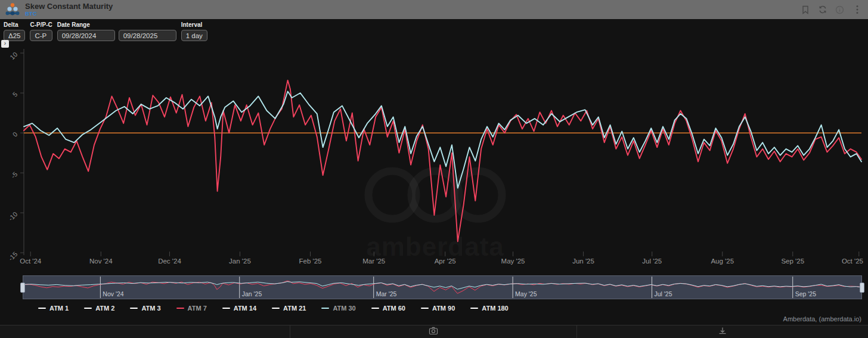 Image resolution: width=868 pixels, height=338 pixels. Describe the element at coordinates (723, 332) in the screenshot. I see `download-icon` at that location.